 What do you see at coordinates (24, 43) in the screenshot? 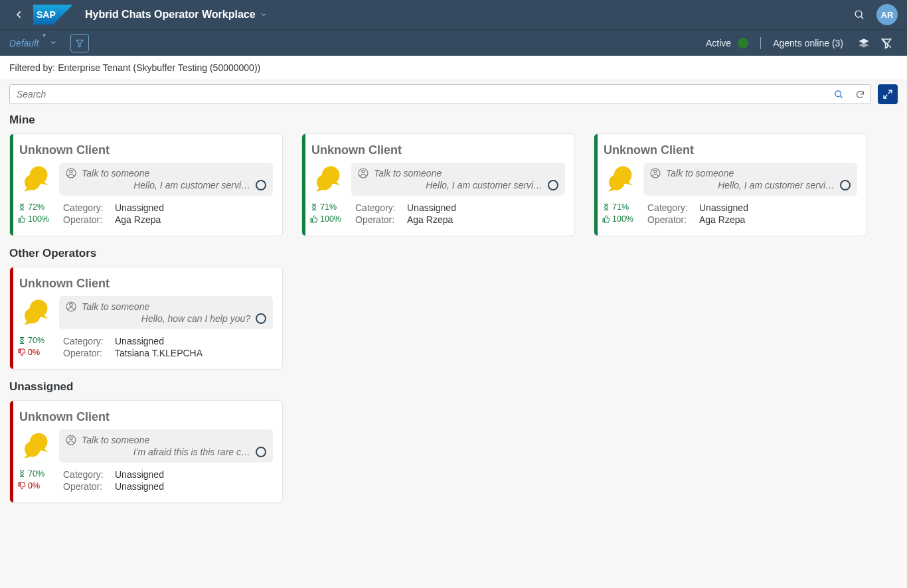
I see `variant-name: Default` at bounding box center [24, 43].